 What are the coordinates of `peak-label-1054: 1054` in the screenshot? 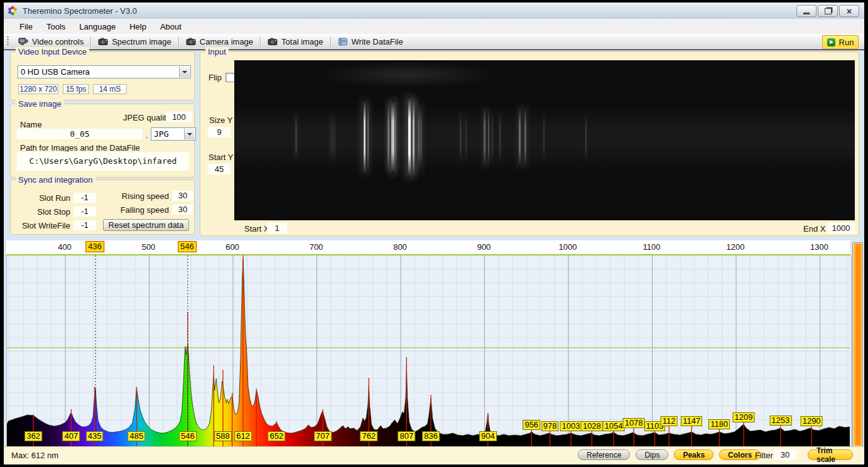 It's located at (614, 426).